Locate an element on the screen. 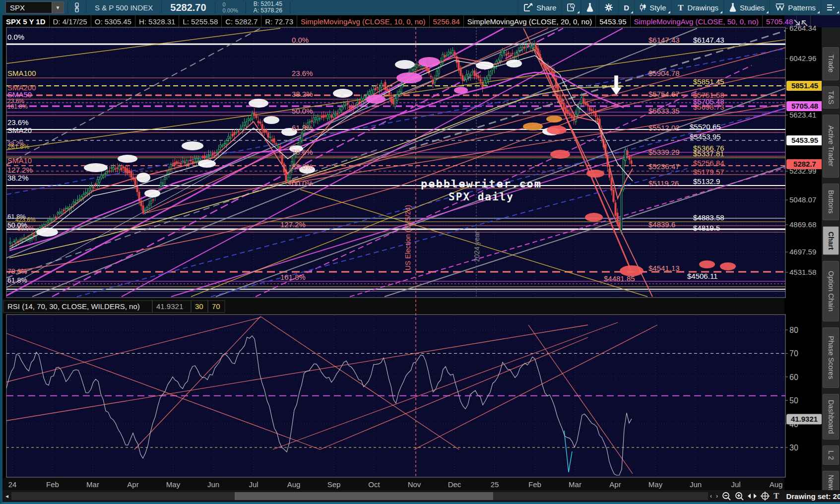 The height and width of the screenshot is (504, 840). tab-phase-scores: Phase Scores is located at coordinates (831, 358).